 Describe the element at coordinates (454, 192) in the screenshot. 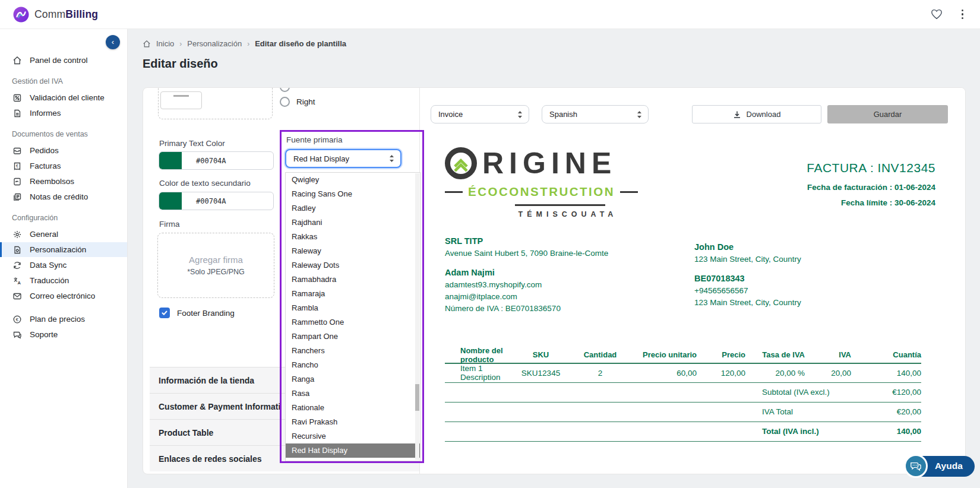

I see `logo-dash` at that location.